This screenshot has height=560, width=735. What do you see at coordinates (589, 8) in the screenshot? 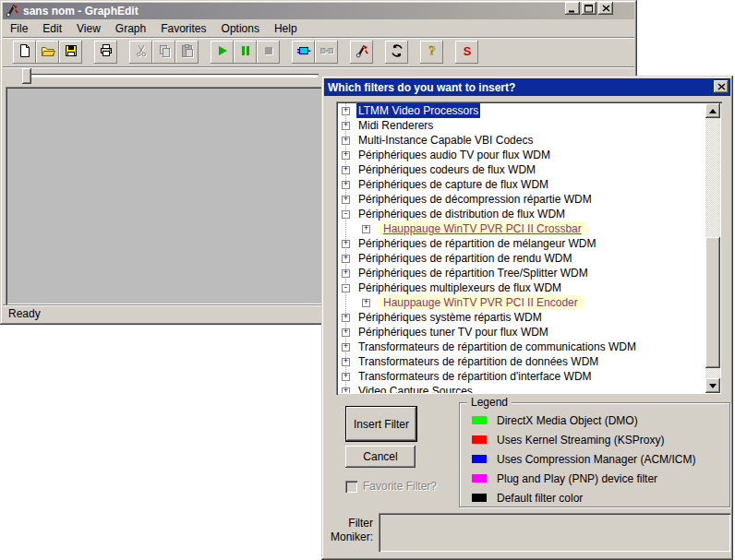
I see `window-controls` at bounding box center [589, 8].